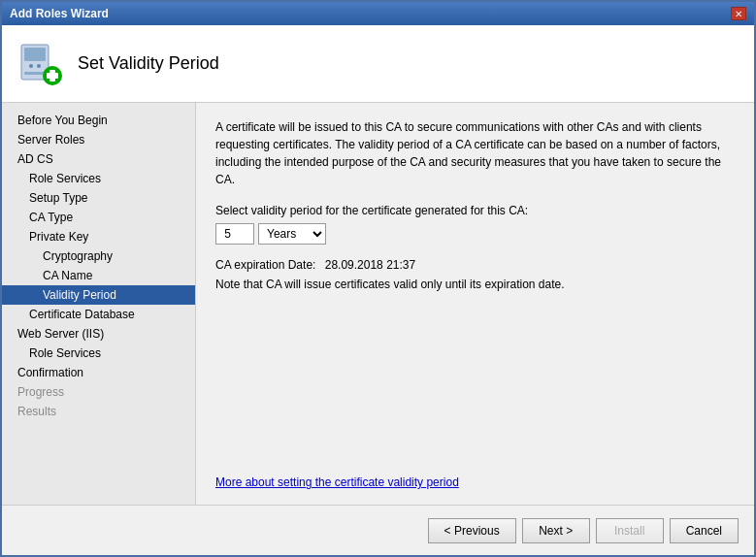 The width and height of the screenshot is (756, 557). I want to click on expiration-label: CA expiration Date:, so click(266, 265).